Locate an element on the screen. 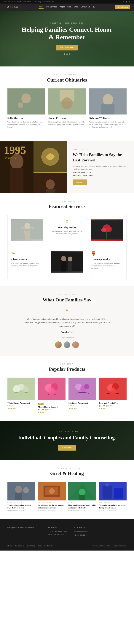  grief-title-3: How people can overcome a child's death … is located at coordinates (82, 506).